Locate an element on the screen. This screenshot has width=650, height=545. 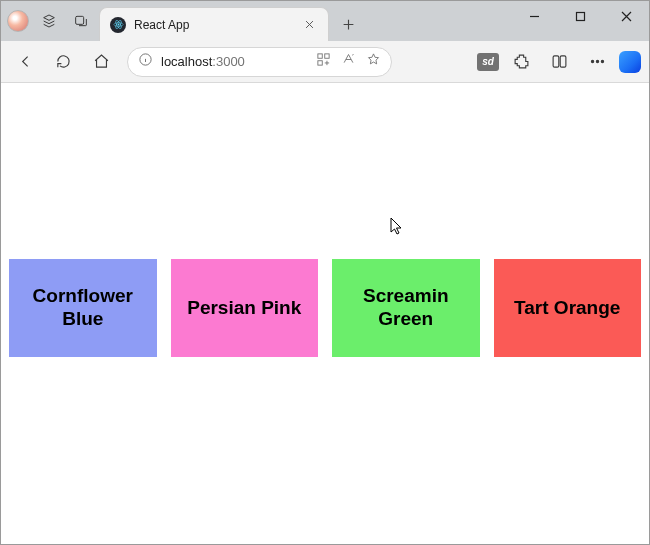
swatch-label: Persian Pink is located at coordinates (244, 308).